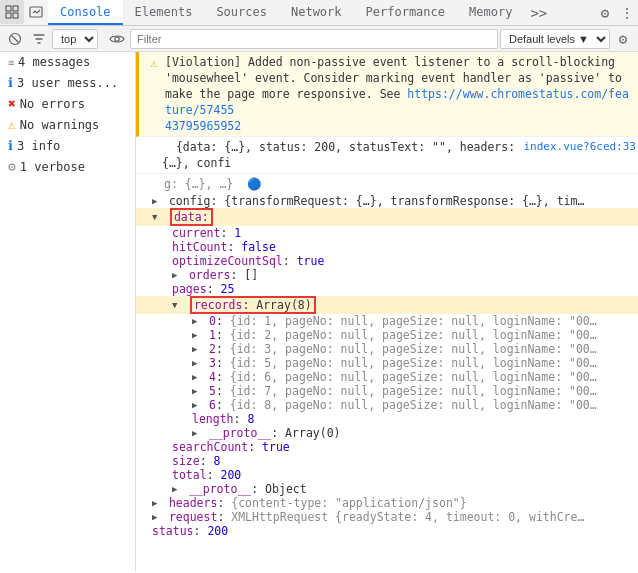 This screenshot has width=638, height=573. I want to click on tab-sources: Sources, so click(242, 12).